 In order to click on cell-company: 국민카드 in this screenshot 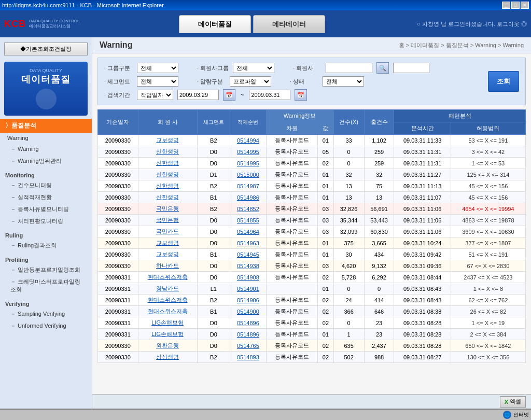, I will do `click(167, 232)`.